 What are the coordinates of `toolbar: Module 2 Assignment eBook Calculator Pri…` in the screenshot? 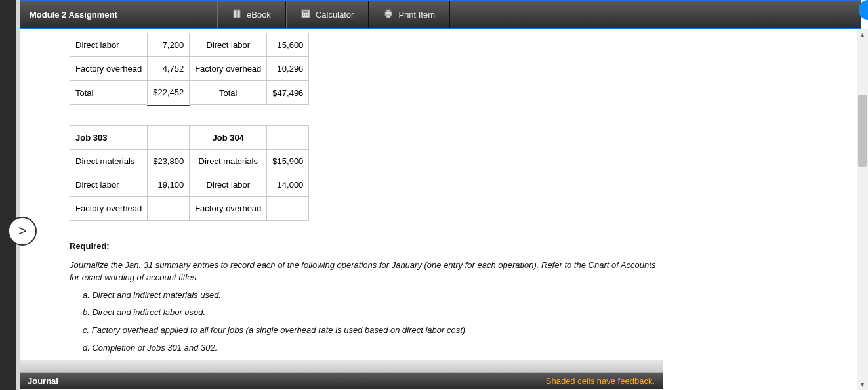 It's located at (441, 14).